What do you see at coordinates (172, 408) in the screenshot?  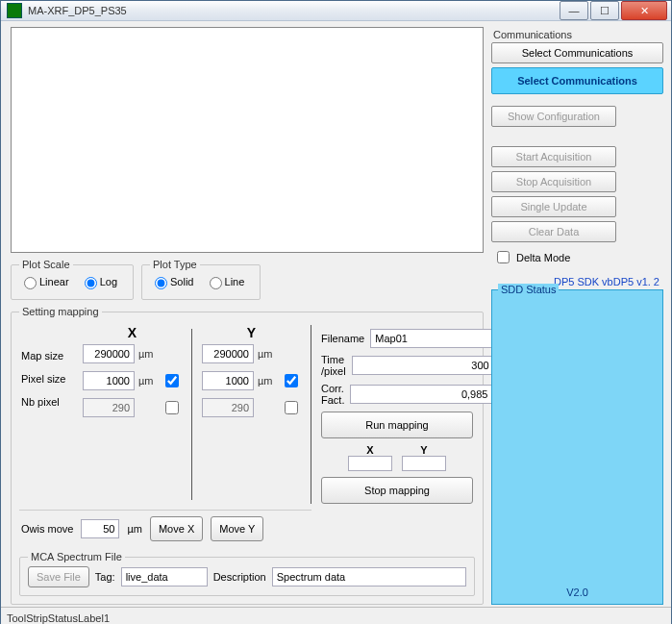 I see `x-nbpixel-check` at bounding box center [172, 408].